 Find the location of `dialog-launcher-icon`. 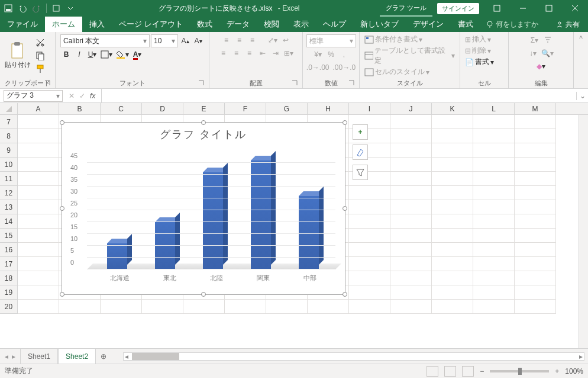

dialog-launcher-icon is located at coordinates (352, 83).